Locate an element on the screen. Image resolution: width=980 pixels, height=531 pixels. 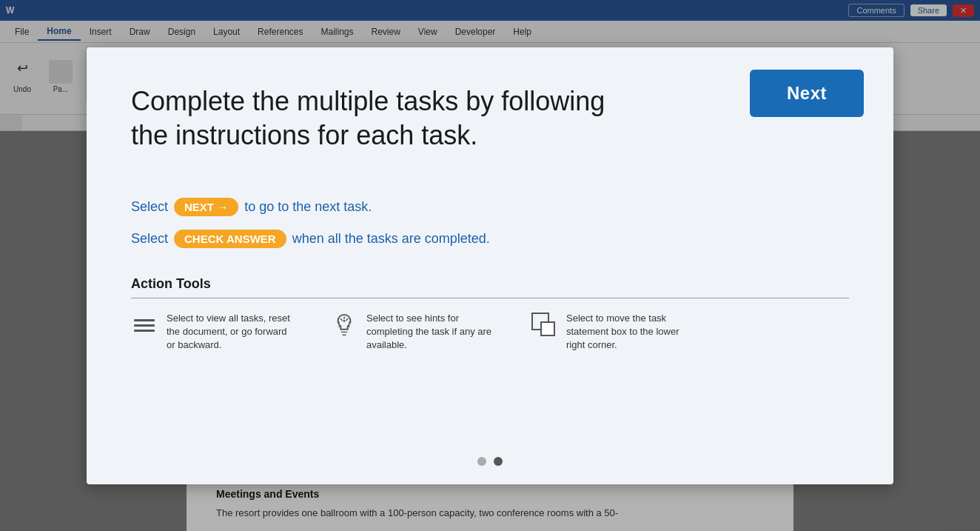
instructions-section: Select NEXT → to go to the next task. Se… is located at coordinates (490, 230).